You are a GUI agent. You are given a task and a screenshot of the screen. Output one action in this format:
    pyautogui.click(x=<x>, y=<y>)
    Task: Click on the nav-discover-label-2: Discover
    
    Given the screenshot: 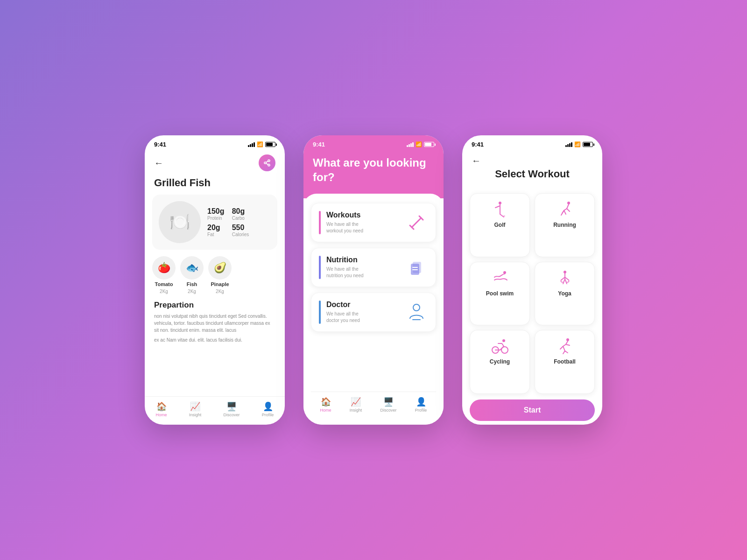 What is the action you would take?
    pyautogui.click(x=388, y=410)
    